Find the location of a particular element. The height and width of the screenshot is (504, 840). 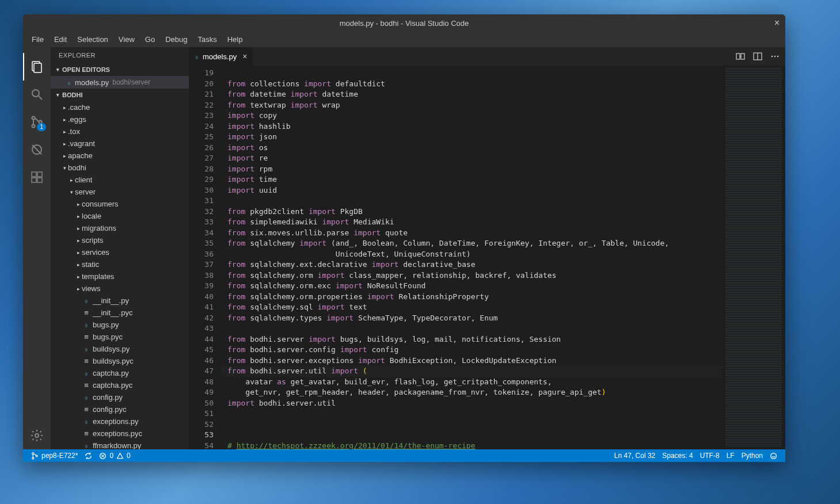

tree-item: ▸templates is located at coordinates (120, 276).